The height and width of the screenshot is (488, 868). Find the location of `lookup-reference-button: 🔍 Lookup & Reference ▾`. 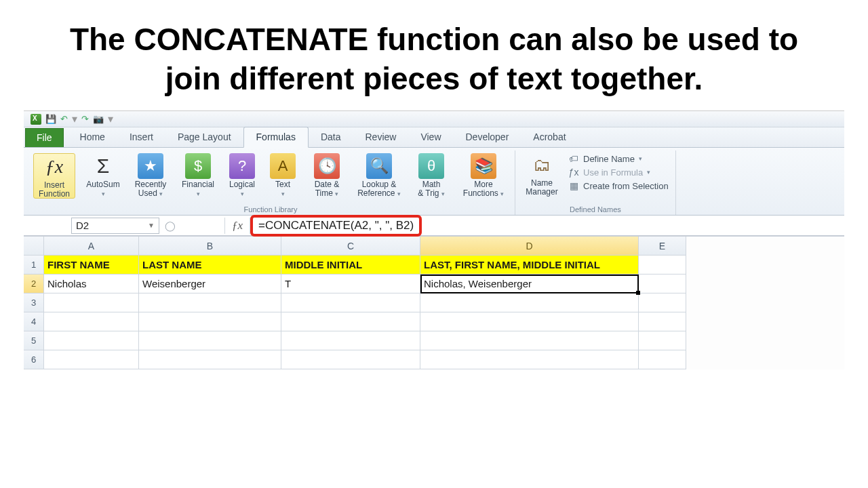

lookup-reference-button: 🔍 Lookup & Reference ▾ is located at coordinates (379, 175).